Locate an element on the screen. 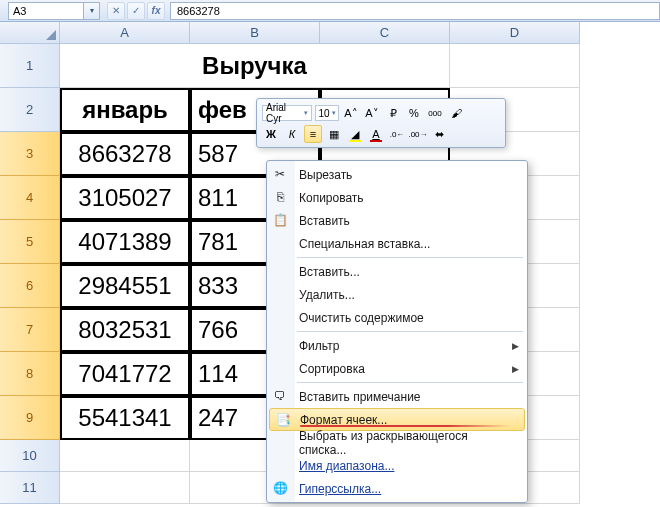 The height and width of the screenshot is (507, 660). col-header-a: A is located at coordinates (125, 33).